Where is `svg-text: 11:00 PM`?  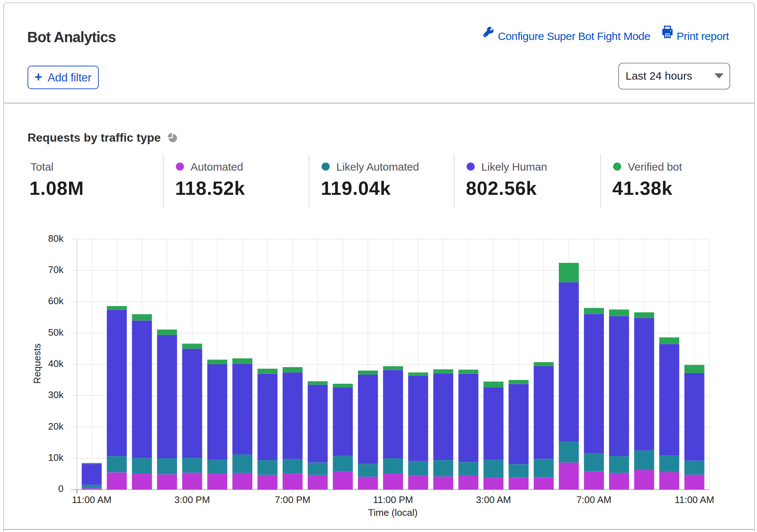
svg-text: 11:00 PM is located at coordinates (393, 500).